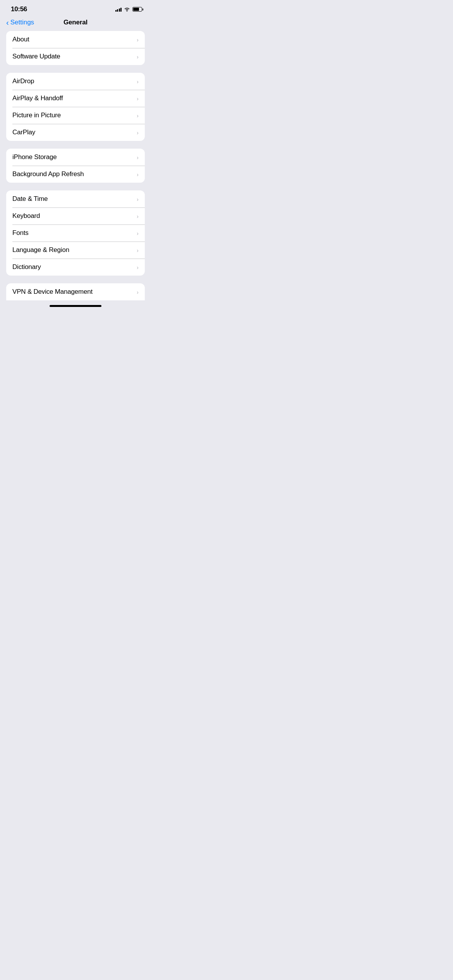 This screenshot has width=453, height=980. What do you see at coordinates (24, 132) in the screenshot?
I see `carplay-label: CarPlay` at bounding box center [24, 132].